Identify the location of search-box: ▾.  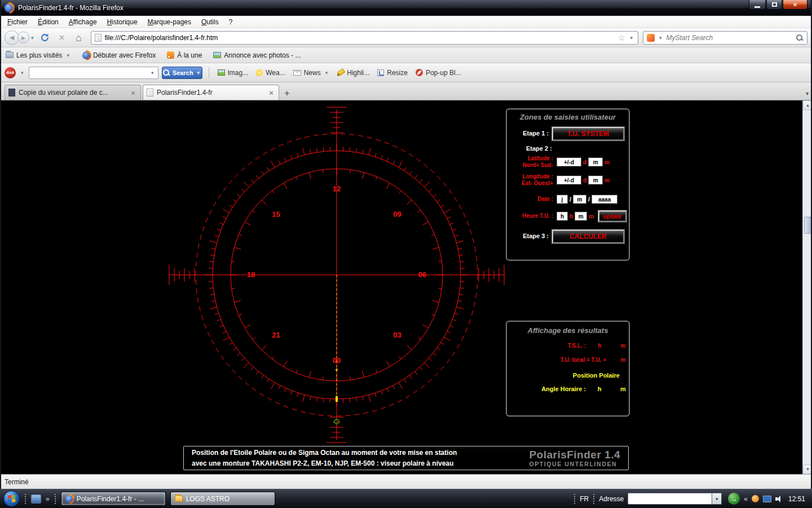
(725, 38).